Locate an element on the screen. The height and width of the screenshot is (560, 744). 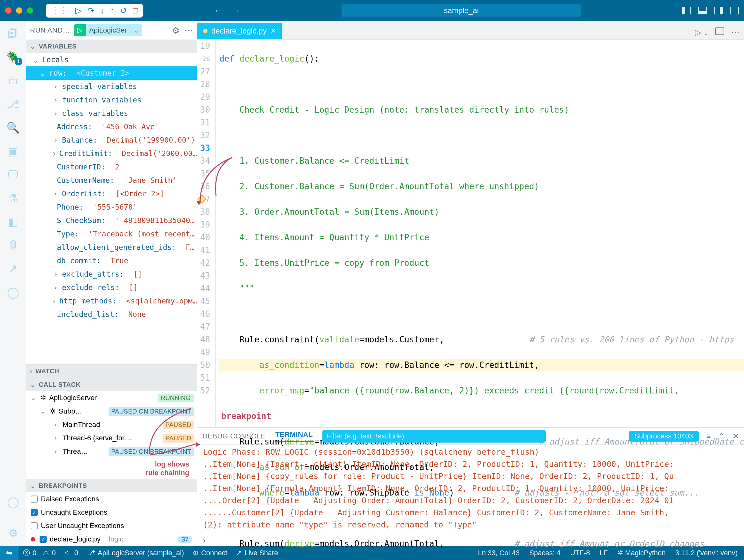
tab-terminal: TERMINAL is located at coordinates (294, 436).